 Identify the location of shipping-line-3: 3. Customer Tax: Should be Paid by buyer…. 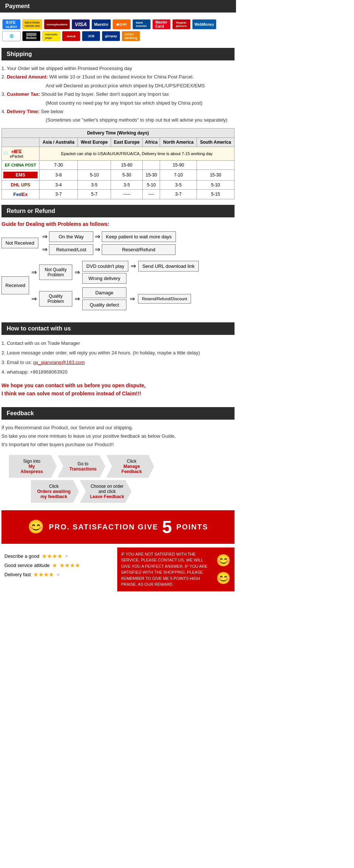
(118, 94).